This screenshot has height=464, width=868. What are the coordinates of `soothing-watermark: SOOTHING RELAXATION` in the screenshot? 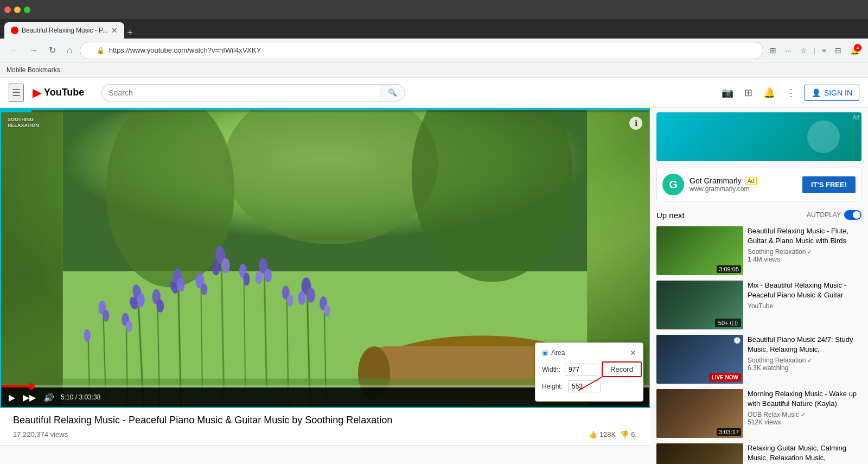 It's located at (23, 123).